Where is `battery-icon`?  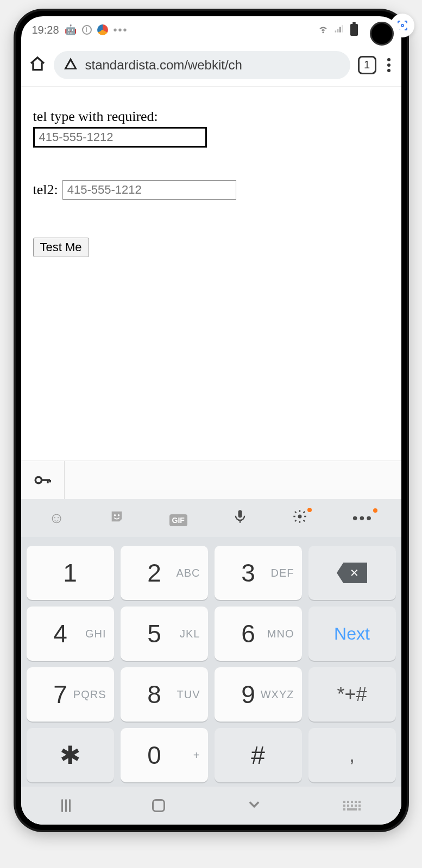 battery-icon is located at coordinates (354, 30).